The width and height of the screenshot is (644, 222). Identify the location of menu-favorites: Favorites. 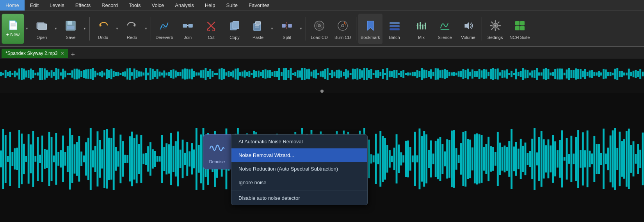
(259, 5).